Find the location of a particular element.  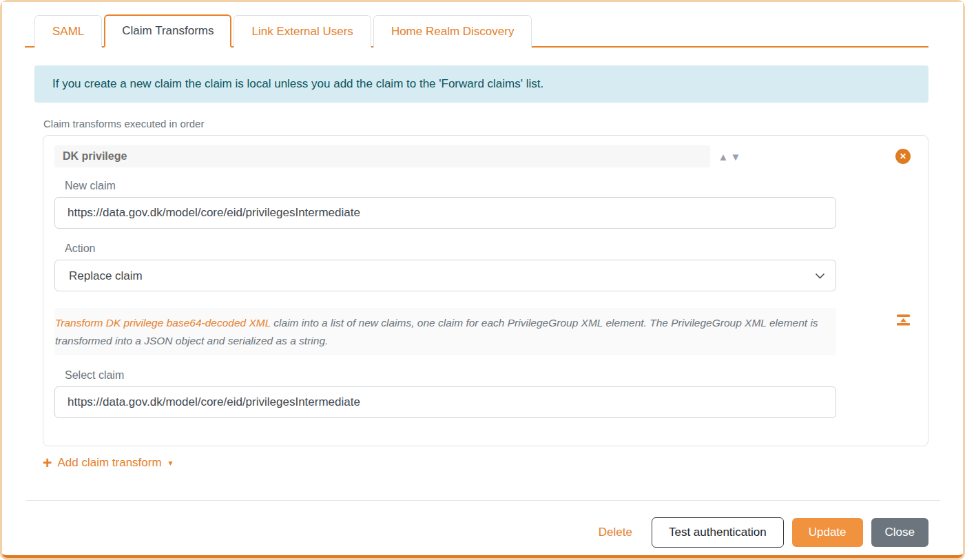

transform-title: DK privilege is located at coordinates (382, 156).